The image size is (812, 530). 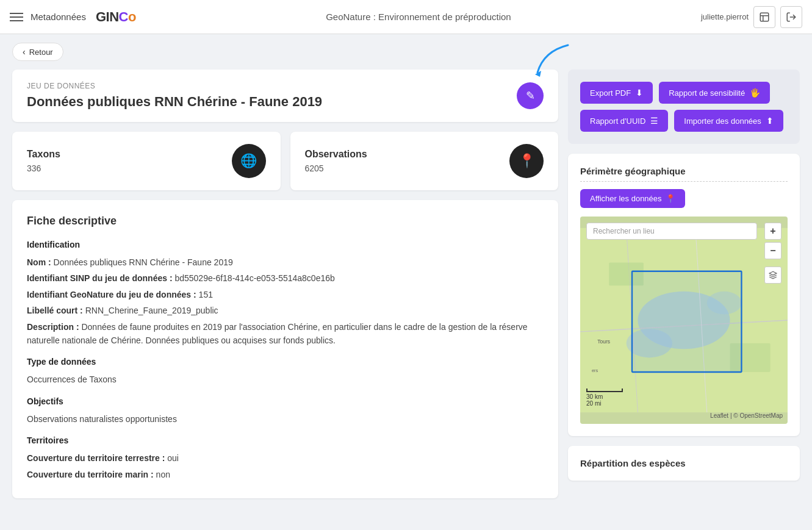 What do you see at coordinates (96, 458) in the screenshot?
I see `couverture-terrestre-label: Couverture du territoire terrestre :` at bounding box center [96, 458].